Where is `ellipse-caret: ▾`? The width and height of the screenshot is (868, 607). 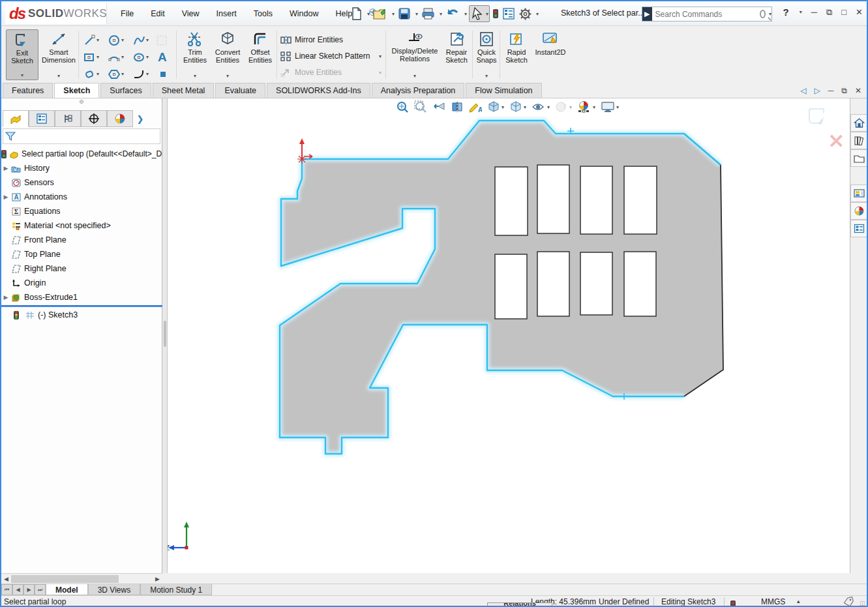
ellipse-caret: ▾ is located at coordinates (147, 57).